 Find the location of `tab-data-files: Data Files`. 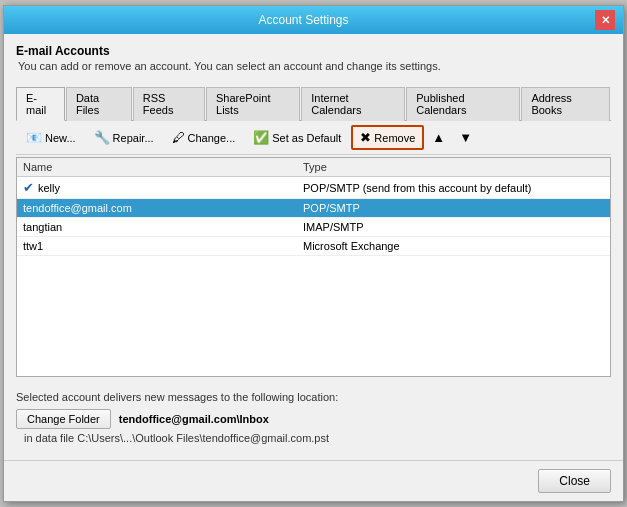

tab-data-files: Data Files is located at coordinates (99, 104).